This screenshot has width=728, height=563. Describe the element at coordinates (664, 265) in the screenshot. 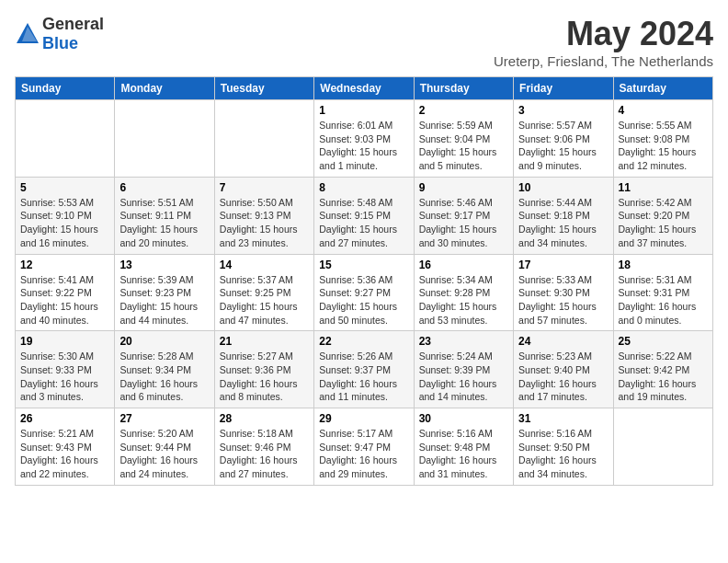

I see `day-number: 18` at that location.